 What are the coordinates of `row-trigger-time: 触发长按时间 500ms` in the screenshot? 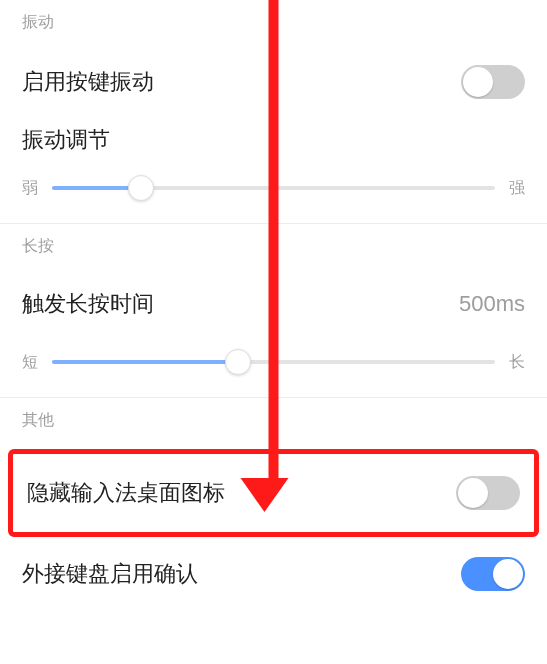 It's located at (274, 304).